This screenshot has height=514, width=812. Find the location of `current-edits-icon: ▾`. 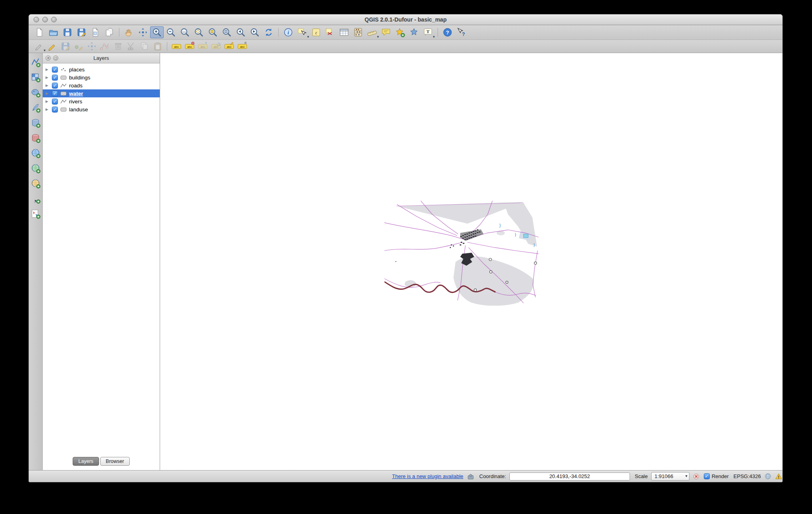

current-edits-icon: ▾ is located at coordinates (39, 46).